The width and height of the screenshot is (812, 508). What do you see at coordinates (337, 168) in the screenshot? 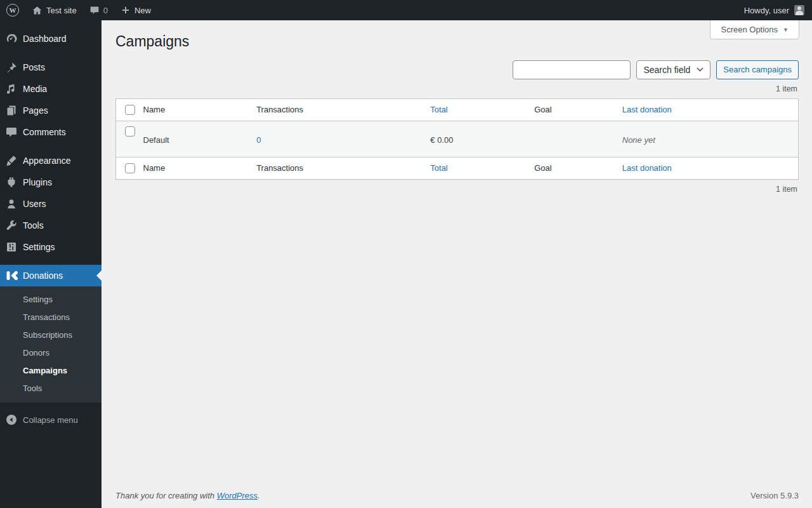
I see `column-footer-transactions: Transactions` at bounding box center [337, 168].